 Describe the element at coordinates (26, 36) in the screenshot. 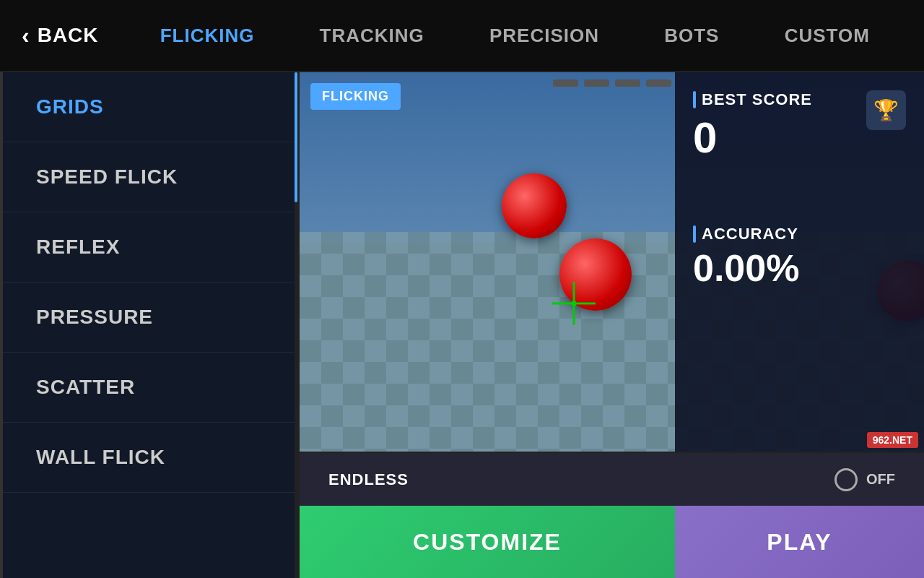

I see `back-arrow-icon: ‹` at that location.